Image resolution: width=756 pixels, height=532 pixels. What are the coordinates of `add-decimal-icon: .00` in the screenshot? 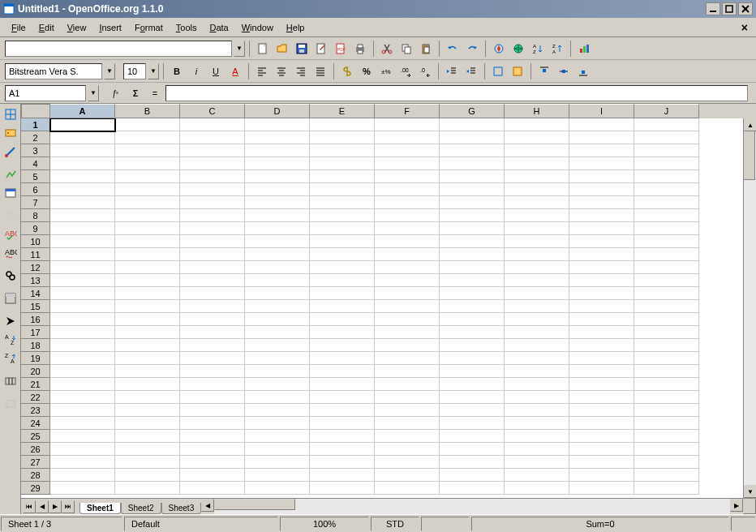 It's located at (406, 71).